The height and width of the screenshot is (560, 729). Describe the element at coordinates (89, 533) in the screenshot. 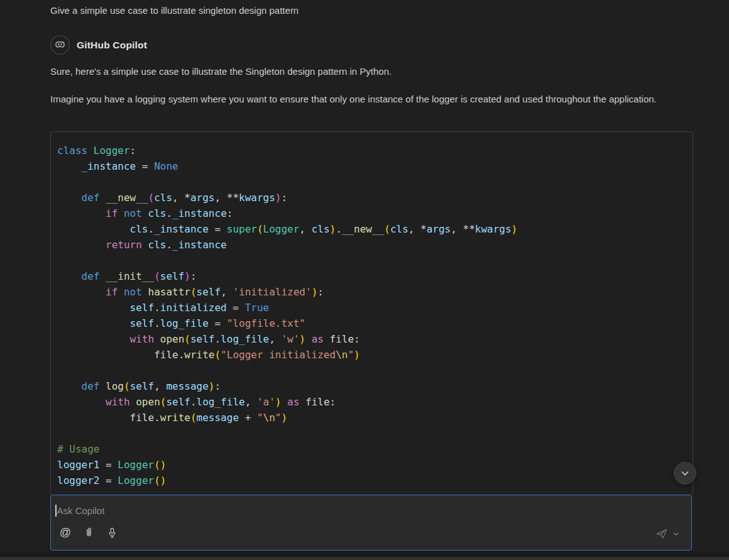

I see `attach-icon` at that location.